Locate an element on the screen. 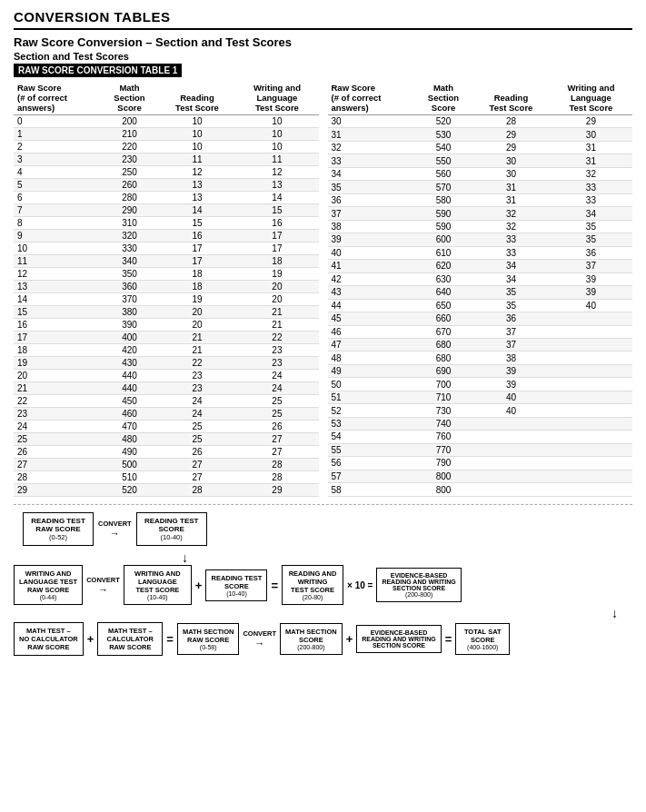  table-row: 416203437 is located at coordinates (481, 266).